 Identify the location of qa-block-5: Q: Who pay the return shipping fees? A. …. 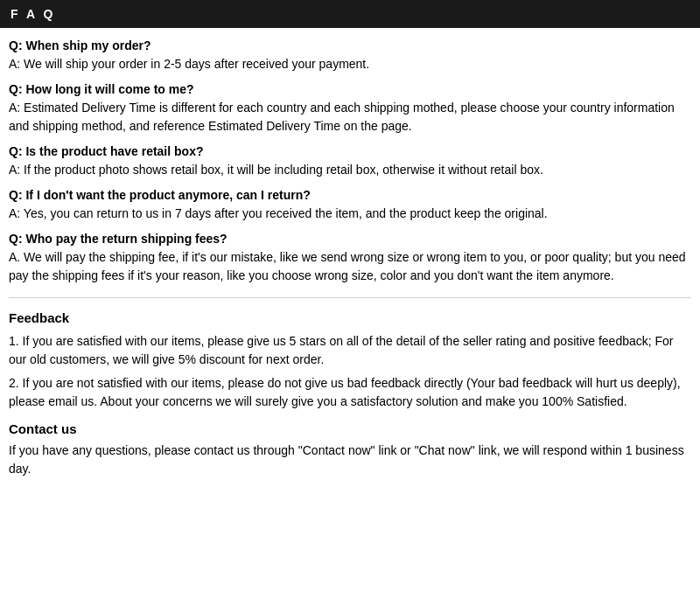
(350, 259).